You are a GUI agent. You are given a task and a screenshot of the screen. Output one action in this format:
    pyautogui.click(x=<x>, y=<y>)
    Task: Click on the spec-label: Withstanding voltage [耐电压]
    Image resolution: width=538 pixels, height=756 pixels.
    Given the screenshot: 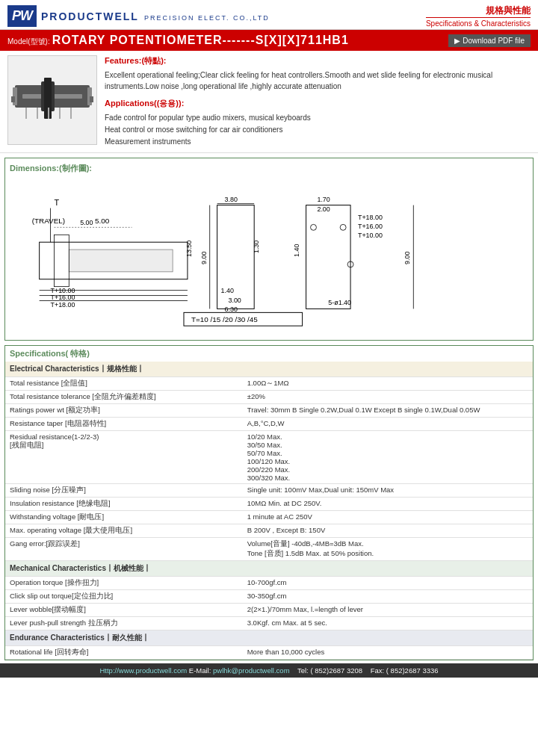 What is the action you would take?
    pyautogui.click(x=124, y=518)
    